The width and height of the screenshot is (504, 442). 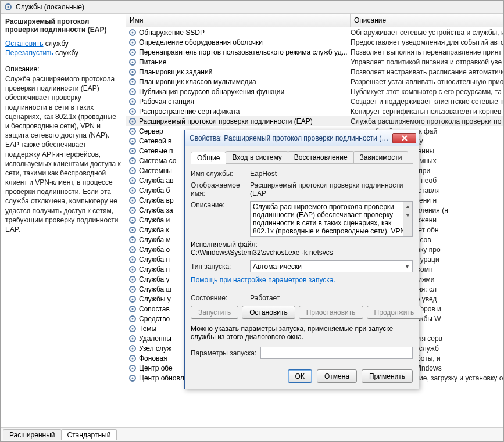 I want to click on ok-button: ОК, so click(x=300, y=376).